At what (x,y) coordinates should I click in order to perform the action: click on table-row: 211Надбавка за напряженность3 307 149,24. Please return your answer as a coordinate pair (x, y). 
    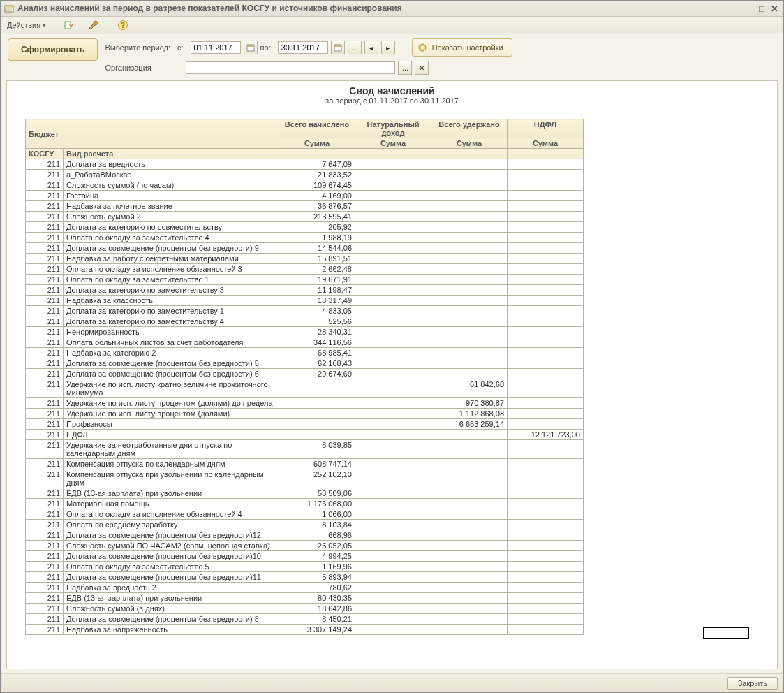
    Looking at the image, I should click on (304, 630).